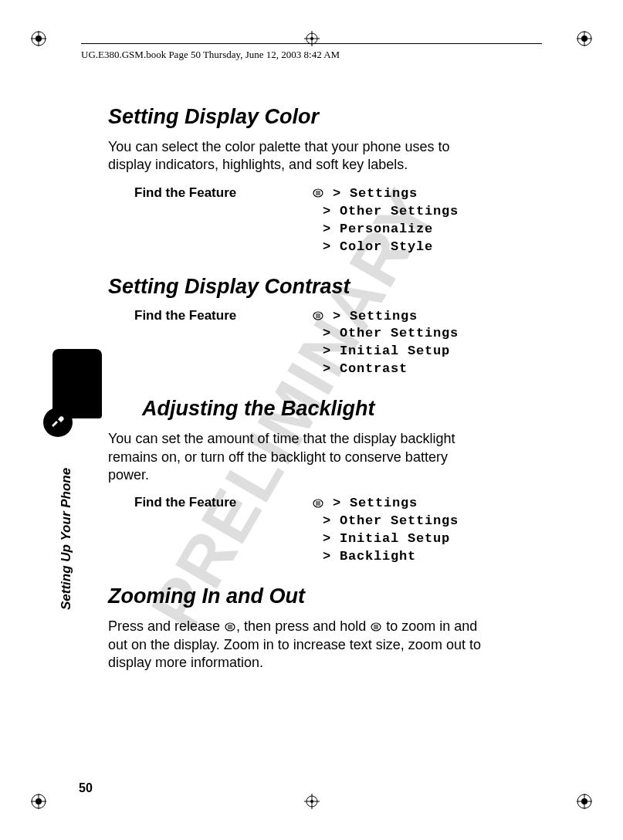  Describe the element at coordinates (66, 539) in the screenshot. I see `side-section-label: Setting Up Your Phone` at that location.